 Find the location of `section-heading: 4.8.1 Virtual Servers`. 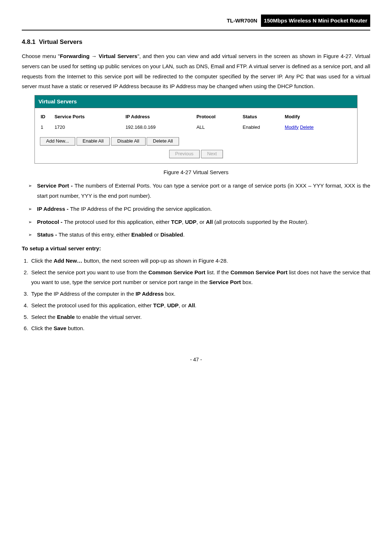

section-heading: 4.8.1 Virtual Servers is located at coordinates (196, 42).